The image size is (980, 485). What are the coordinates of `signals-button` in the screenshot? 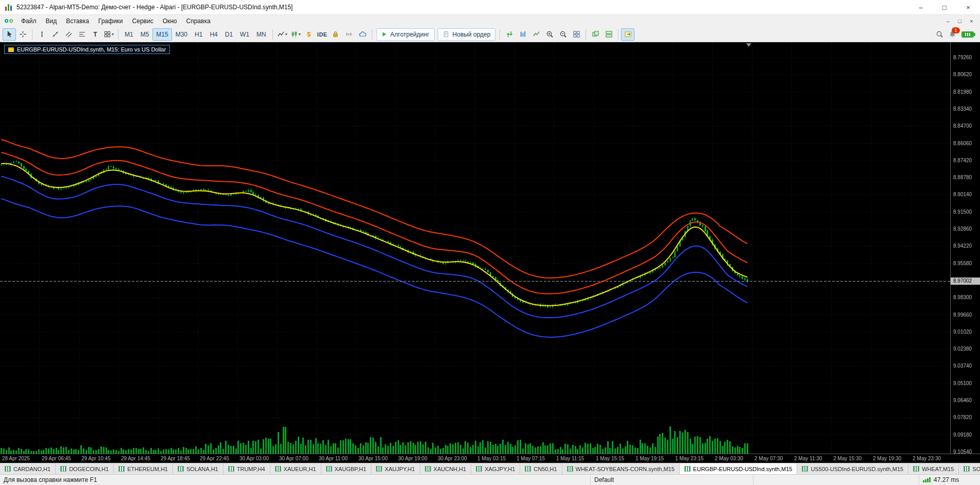 It's located at (349, 34).